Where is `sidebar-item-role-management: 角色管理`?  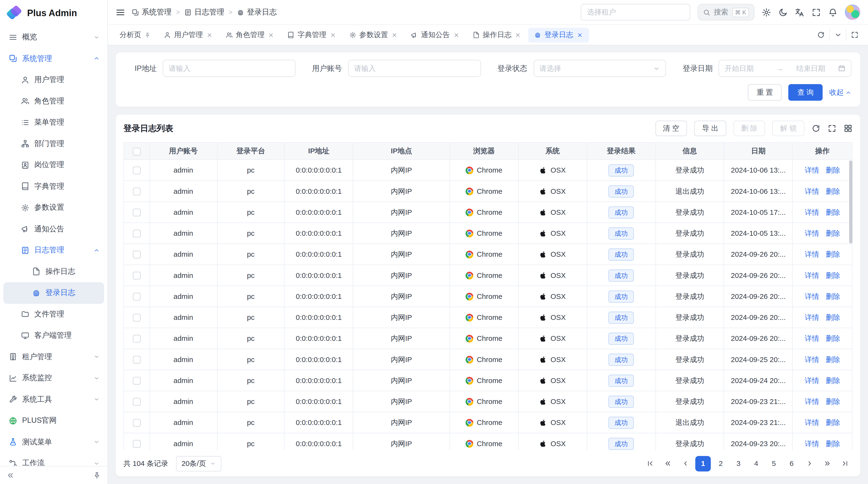 sidebar-item-role-management: 角色管理 is located at coordinates (54, 101).